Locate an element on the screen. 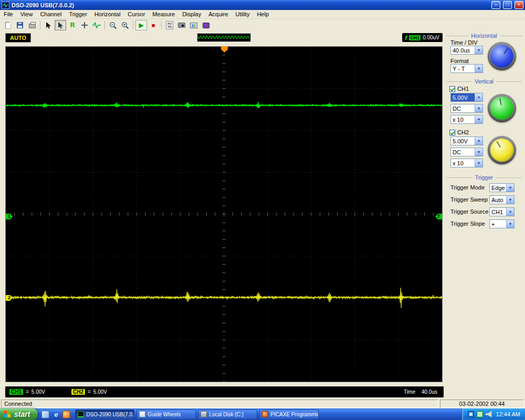 The image size is (525, 420). format-select: Y - T ▼ is located at coordinates (467, 68).